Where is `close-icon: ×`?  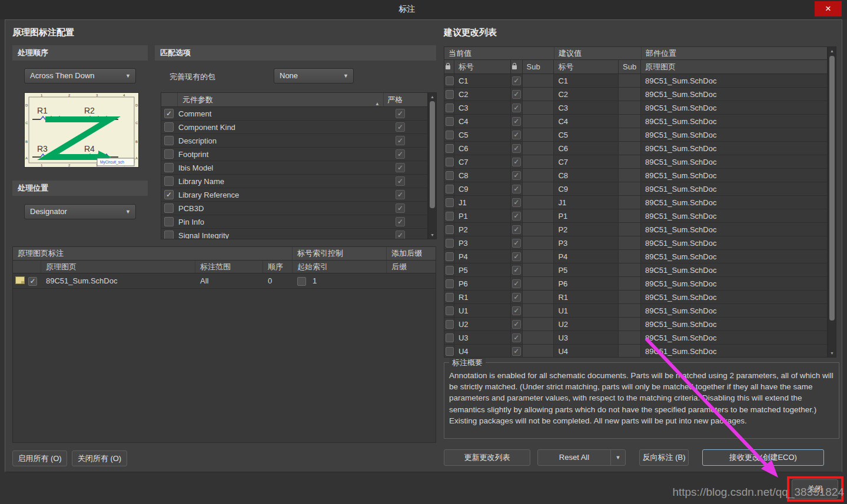 close-icon: × is located at coordinates (828, 9).